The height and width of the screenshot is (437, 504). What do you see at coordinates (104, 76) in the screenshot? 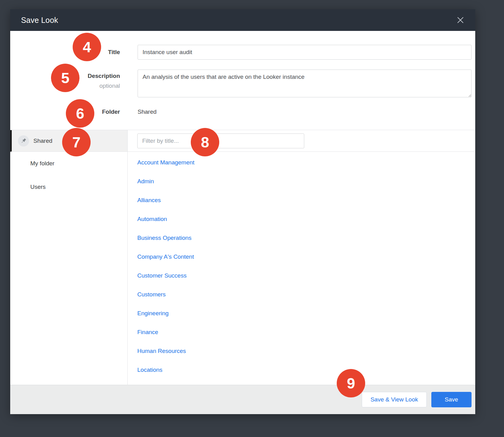
I see `description-label: Description` at bounding box center [104, 76].